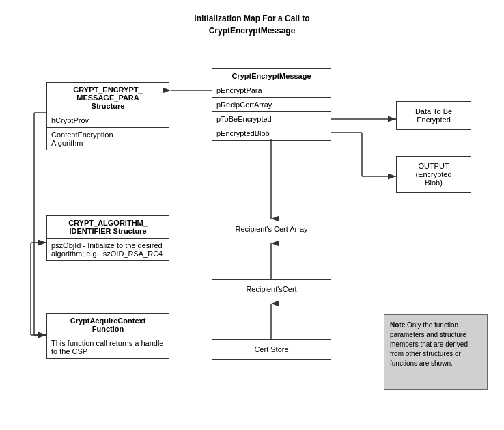  Describe the element at coordinates (272, 119) in the screenshot. I see `box-row-ptobeencrypted: pToBeEncrypted` at that location.